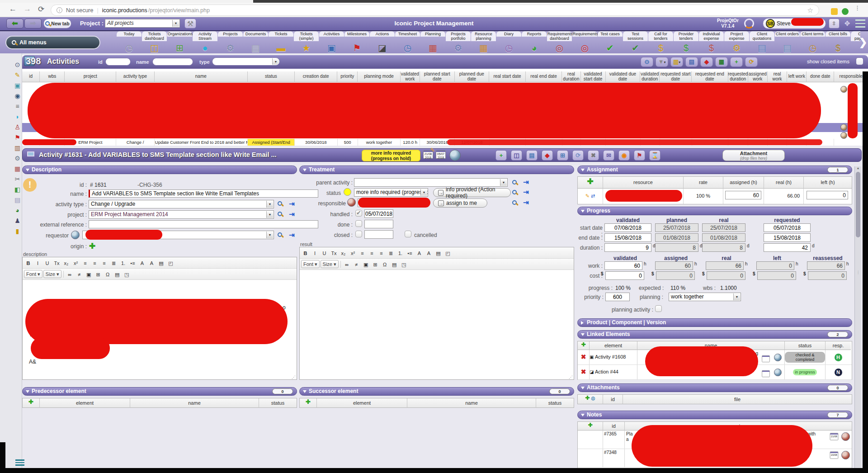 The height and width of the screenshot is (473, 868). Describe the element at coordinates (544, 77) in the screenshot. I see `column-header: real end date` at that location.